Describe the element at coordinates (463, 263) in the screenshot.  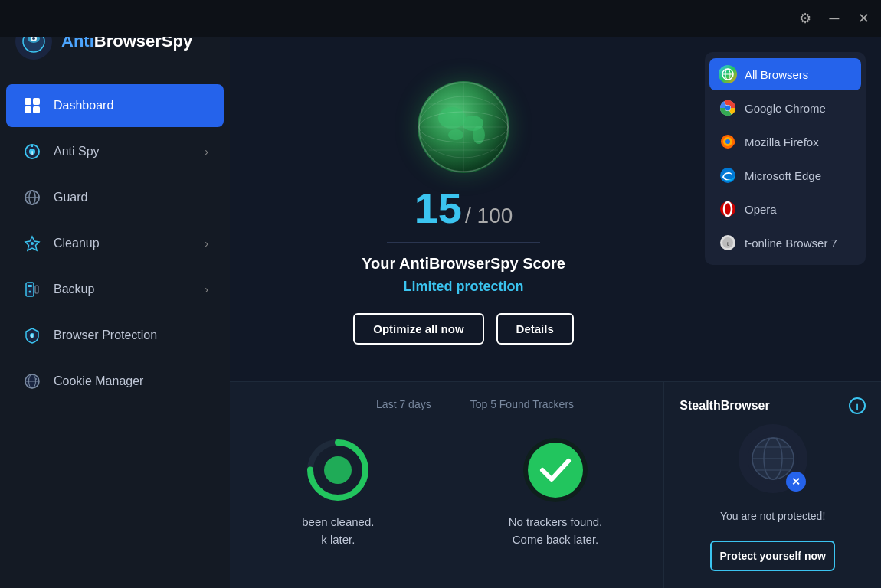
I see `score-title: Your AntiBrowserSpy Score` at that location.